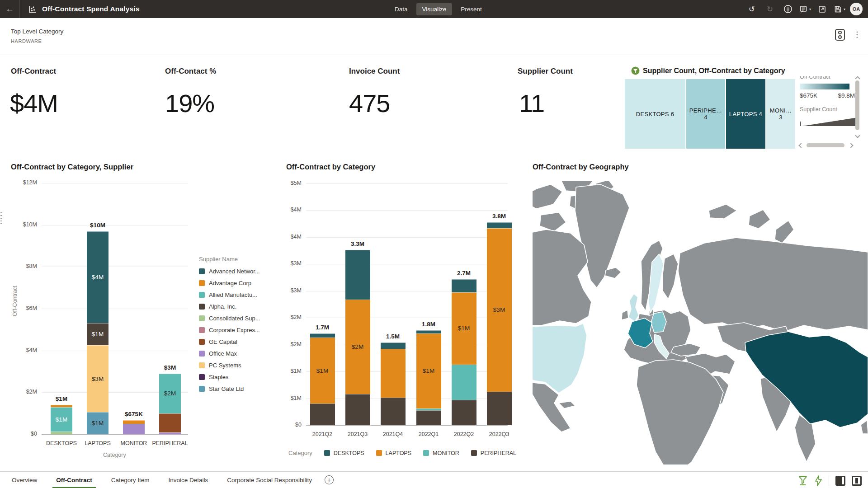  Describe the element at coordinates (805, 9) in the screenshot. I see `comments-icon: ▾` at that location.